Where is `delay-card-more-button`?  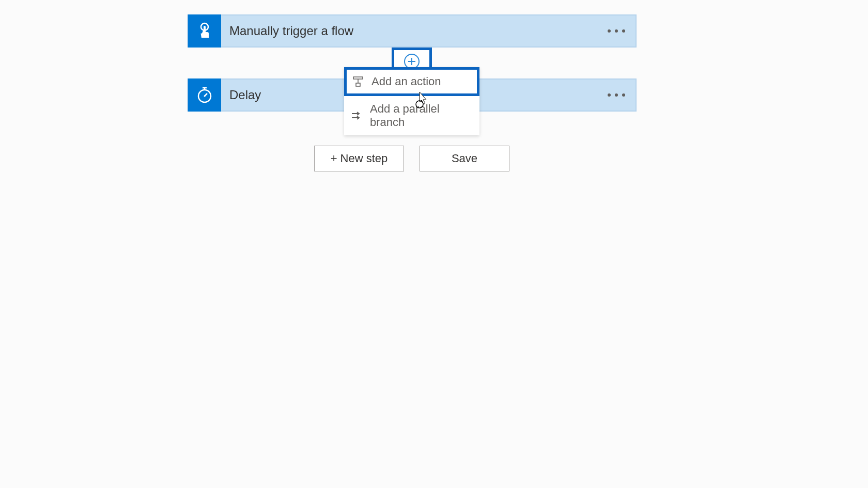 delay-card-more-button is located at coordinates (616, 95).